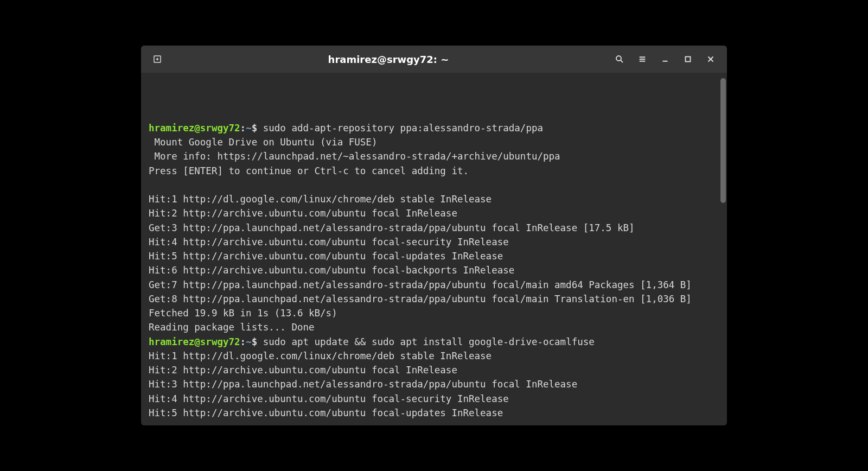 The image size is (868, 471). Describe the element at coordinates (434, 128) in the screenshot. I see `command-line: hramirez@srwgy72:~$ sudo add-apt-reposit…` at that location.